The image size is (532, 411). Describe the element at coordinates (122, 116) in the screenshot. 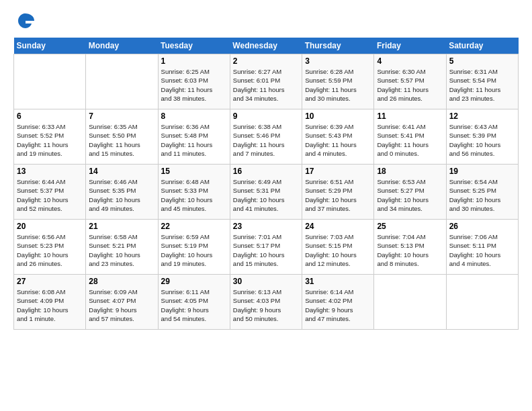

I see `day-number: 7` at that location.